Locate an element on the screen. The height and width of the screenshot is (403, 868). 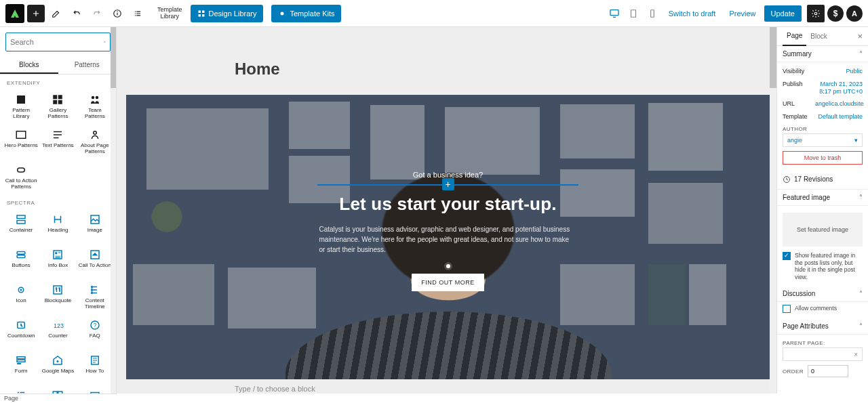
block-item-google-maps: Google Maps is located at coordinates (58, 367).